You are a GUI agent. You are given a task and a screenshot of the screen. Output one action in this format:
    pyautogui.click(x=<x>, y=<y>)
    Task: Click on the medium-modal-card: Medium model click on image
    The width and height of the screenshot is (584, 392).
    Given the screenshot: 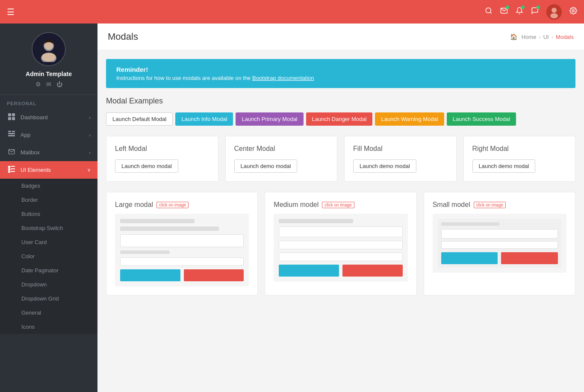 What is the action you would take?
    pyautogui.click(x=340, y=244)
    